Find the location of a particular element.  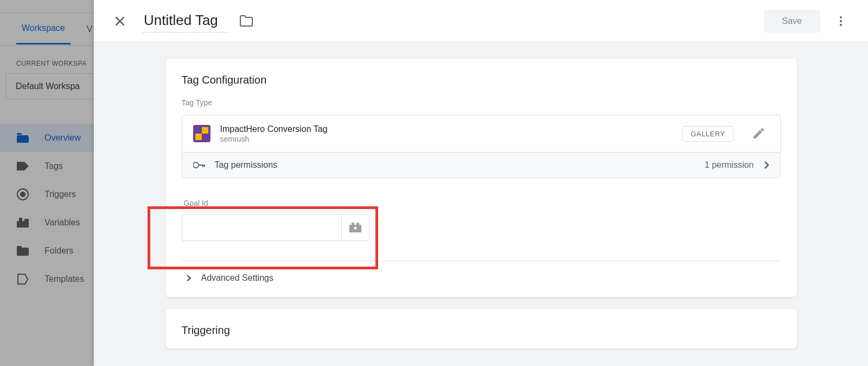

close-icon is located at coordinates (120, 21).